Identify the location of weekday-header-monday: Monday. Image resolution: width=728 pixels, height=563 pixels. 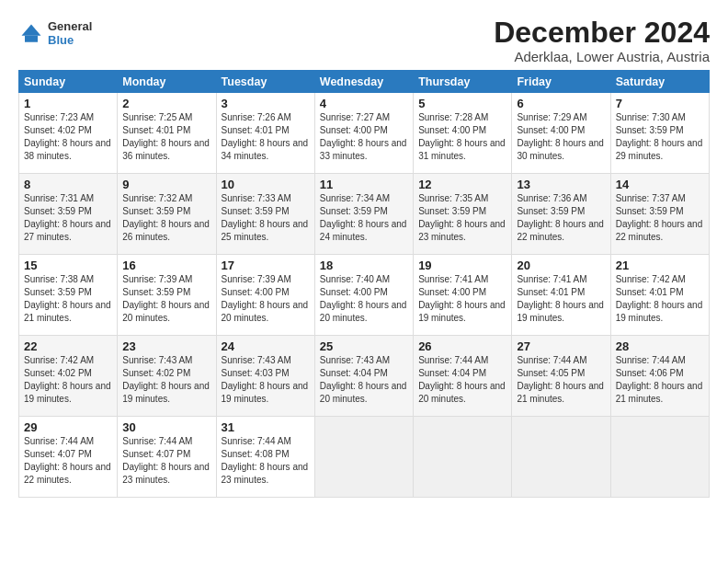
(167, 82).